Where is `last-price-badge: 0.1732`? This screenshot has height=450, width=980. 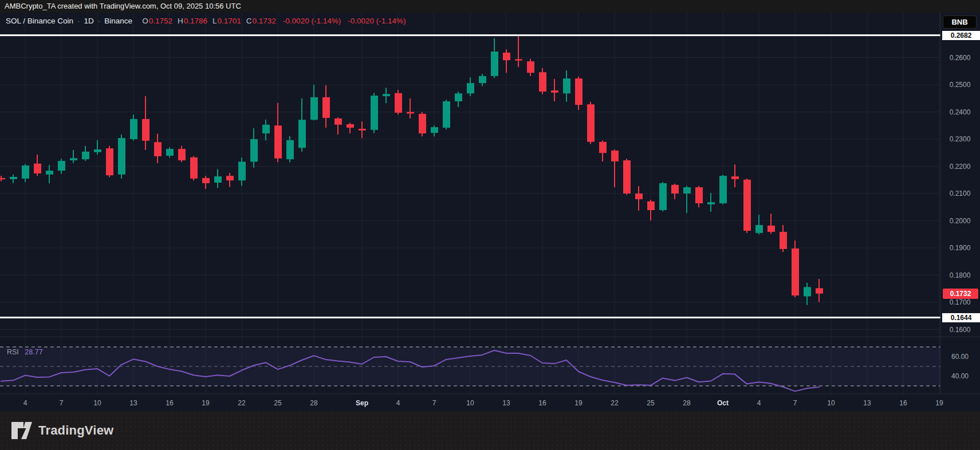
last-price-badge: 0.1732 is located at coordinates (961, 294).